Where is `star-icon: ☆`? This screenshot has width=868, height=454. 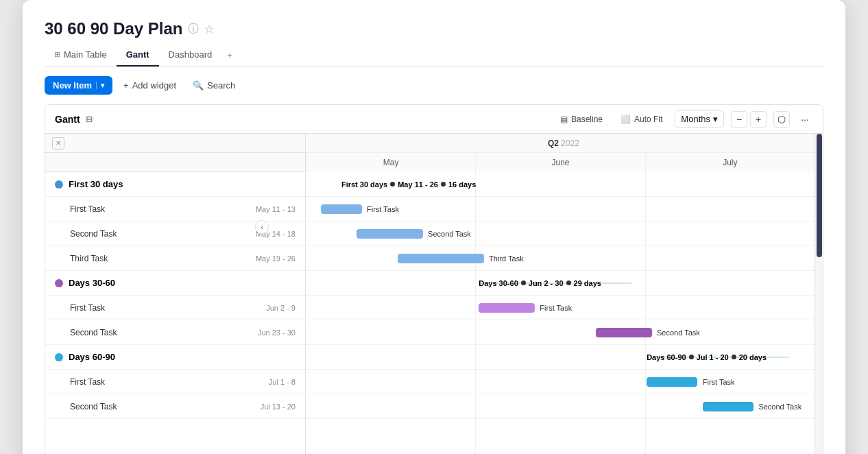
star-icon: ☆ is located at coordinates (209, 29).